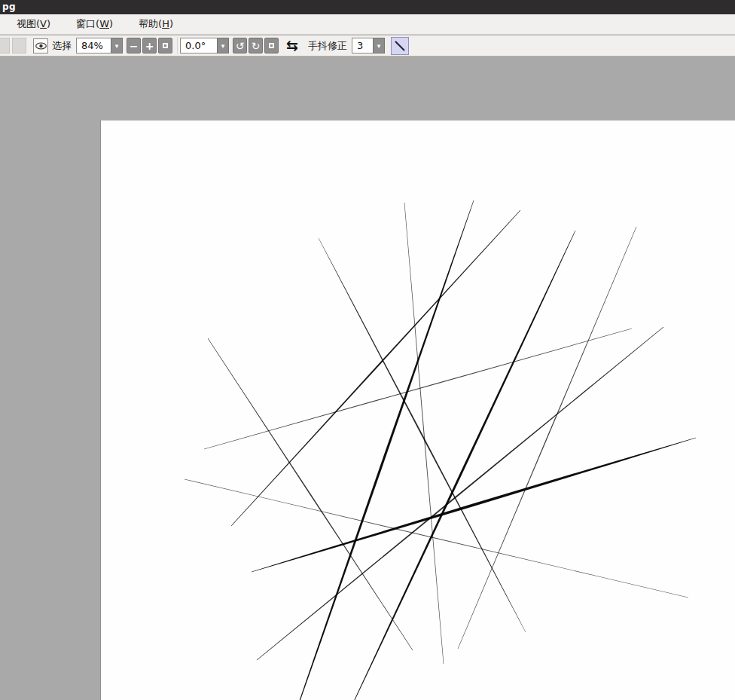 The width and height of the screenshot is (735, 700). Describe the element at coordinates (368, 45) in the screenshot. I see `stabilizer-combo: 3 ▾` at that location.